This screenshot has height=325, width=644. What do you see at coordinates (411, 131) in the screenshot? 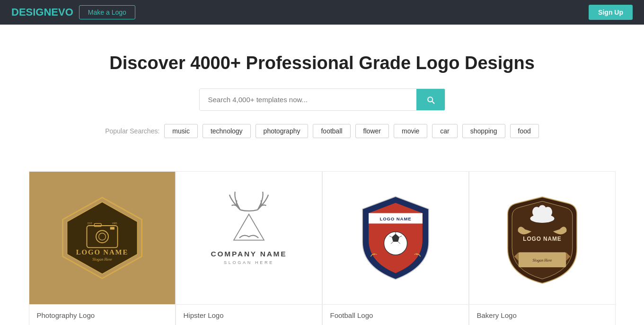
I see `tag-movie: movie` at bounding box center [411, 131].